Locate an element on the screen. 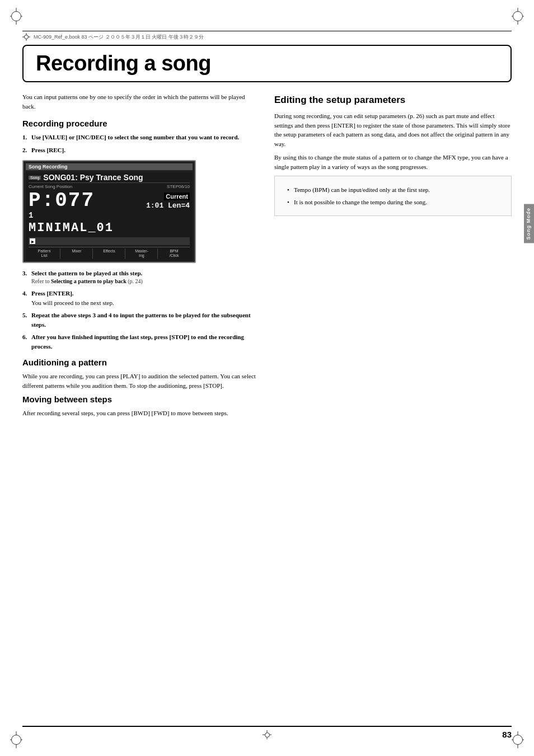 The image size is (534, 756). step-1: 1. Use [VALUE] or [INC/DEC] to select th… is located at coordinates (140, 138).